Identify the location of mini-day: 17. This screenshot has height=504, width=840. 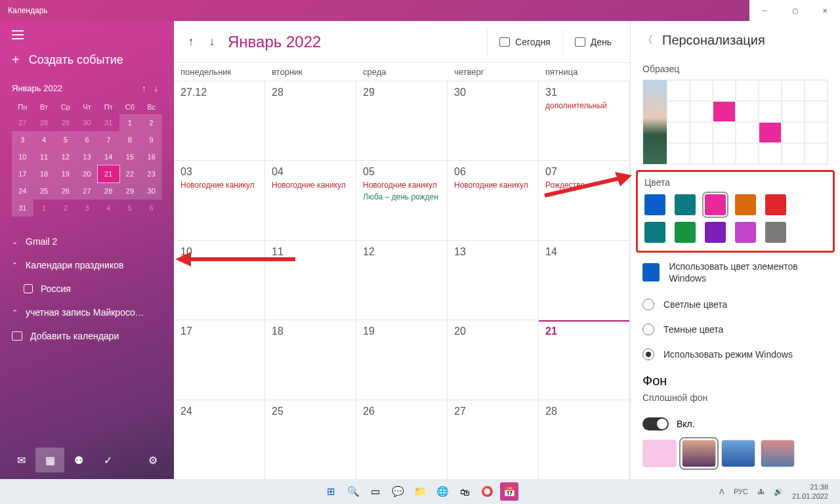
(22, 174).